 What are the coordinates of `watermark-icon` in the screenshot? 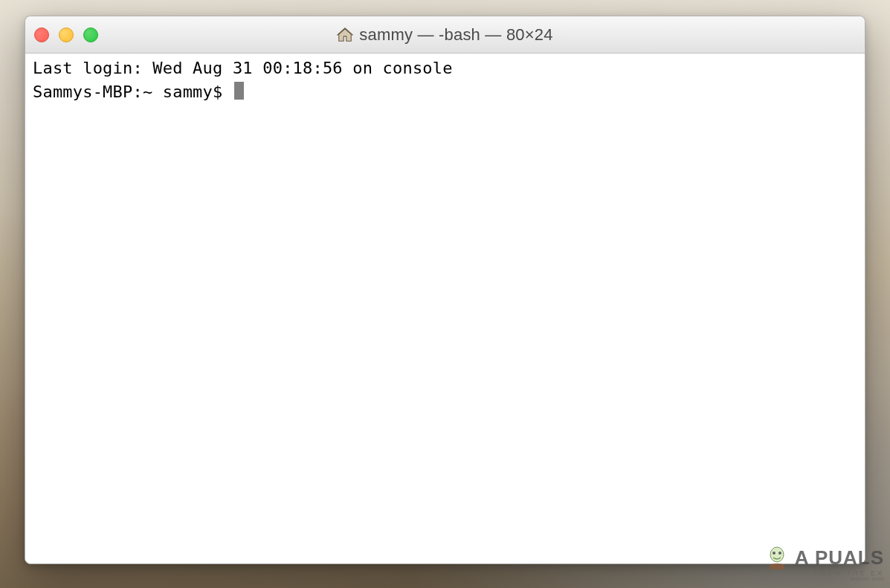 It's located at (777, 558).